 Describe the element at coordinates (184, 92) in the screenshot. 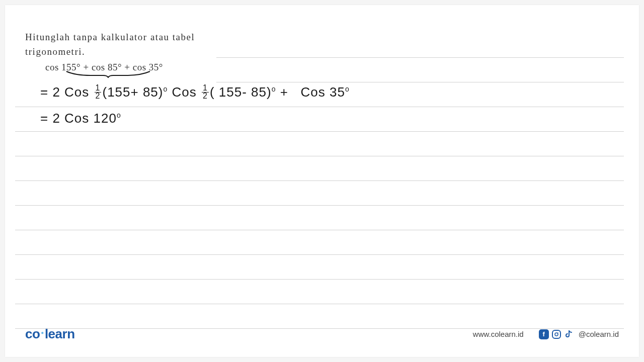

I see `step1-mid: Cos` at that location.